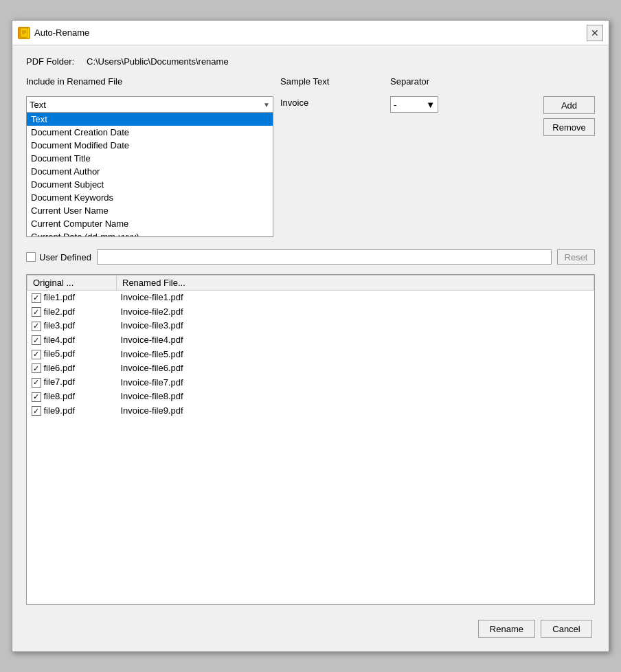  Describe the element at coordinates (150, 146) in the screenshot. I see `dropdown-item: Document Modified Date` at that location.